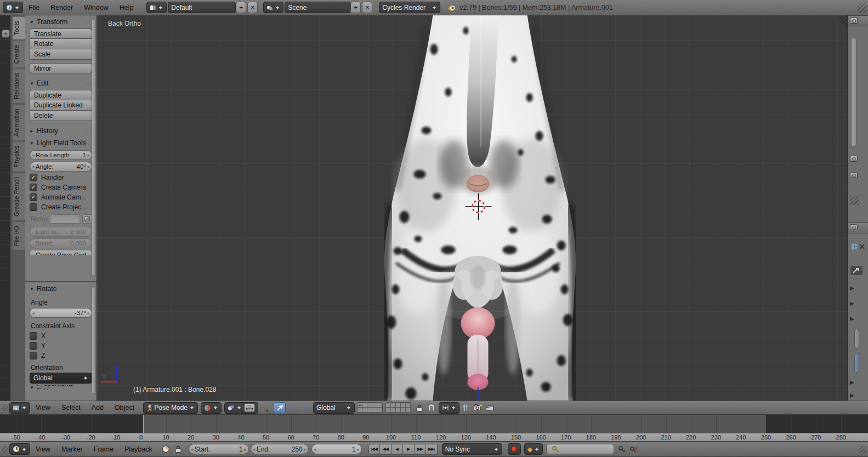 The width and height of the screenshot is (868, 457). Describe the element at coordinates (315, 449) in the screenshot. I see `field-left-arrow-icon: ◂` at that location.